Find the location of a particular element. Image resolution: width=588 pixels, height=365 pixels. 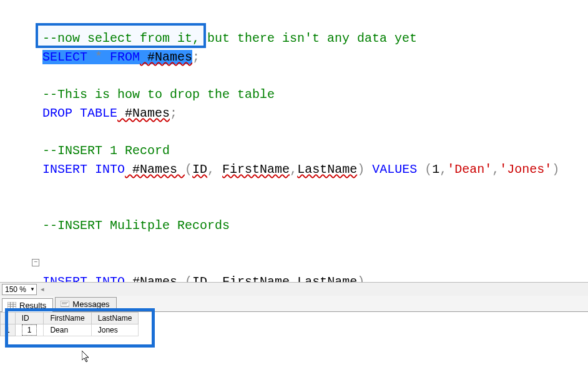

results-grid: ID FirstName LastName 1 1 Dean Jones is located at coordinates (81, 324).